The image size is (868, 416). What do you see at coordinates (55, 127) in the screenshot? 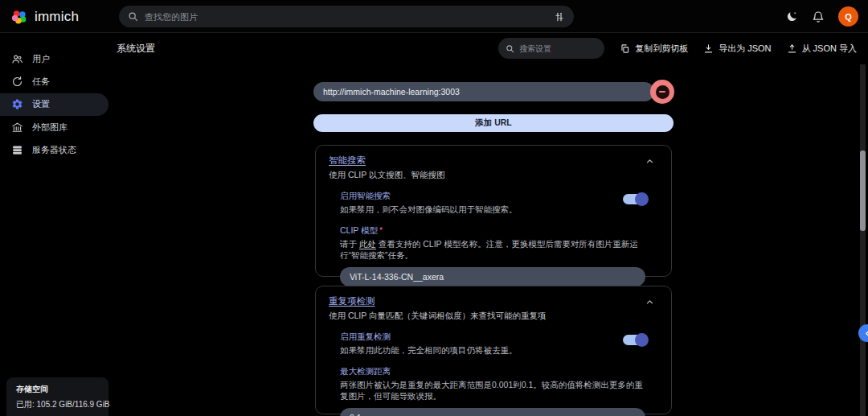
I see `sidebar-item-external-libraries: 外部图库` at bounding box center [55, 127].